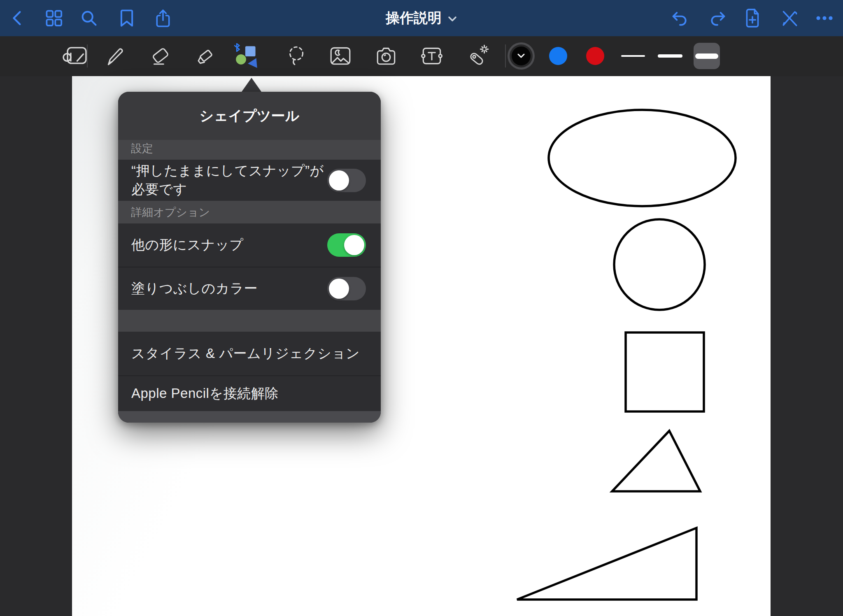 The width and height of the screenshot is (843, 616). Describe the element at coordinates (229, 245) in the screenshot. I see `setting-label: 他の形にスナップ` at that location.